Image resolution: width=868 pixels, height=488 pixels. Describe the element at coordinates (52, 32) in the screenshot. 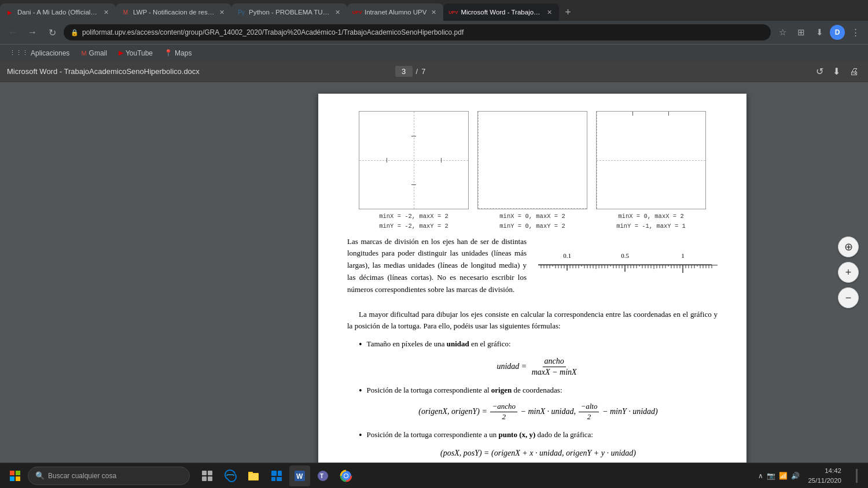

I see `reload-button: ↻` at that location.